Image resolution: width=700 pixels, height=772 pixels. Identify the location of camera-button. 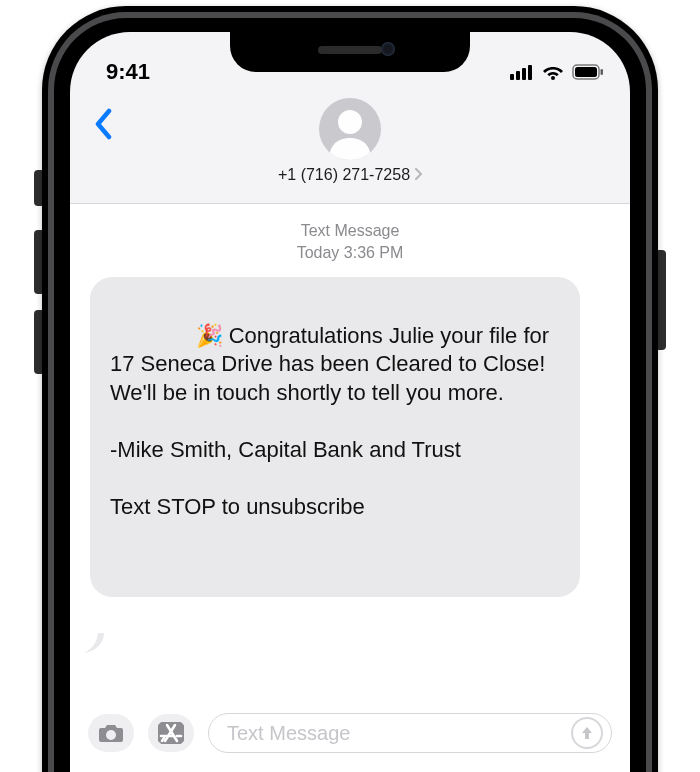
(111, 733).